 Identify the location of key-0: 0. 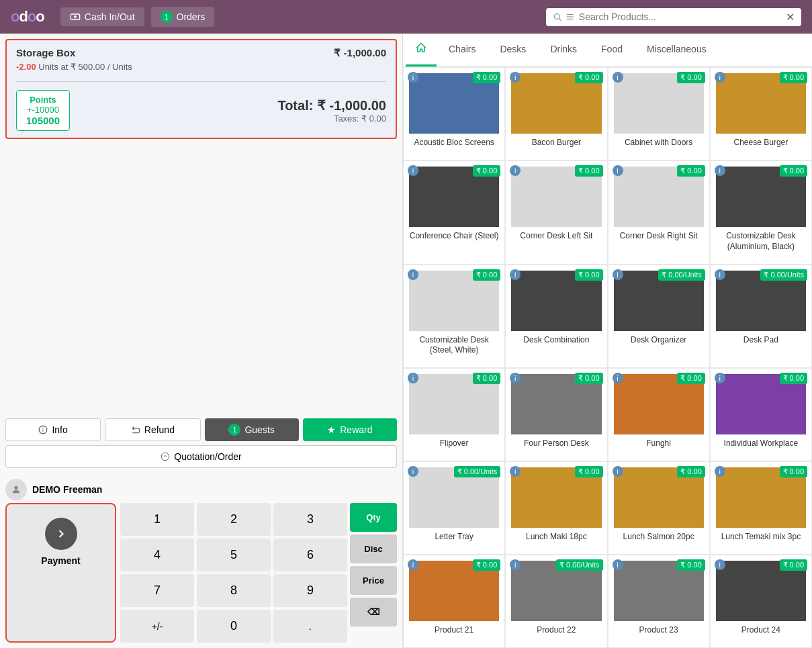
(234, 626).